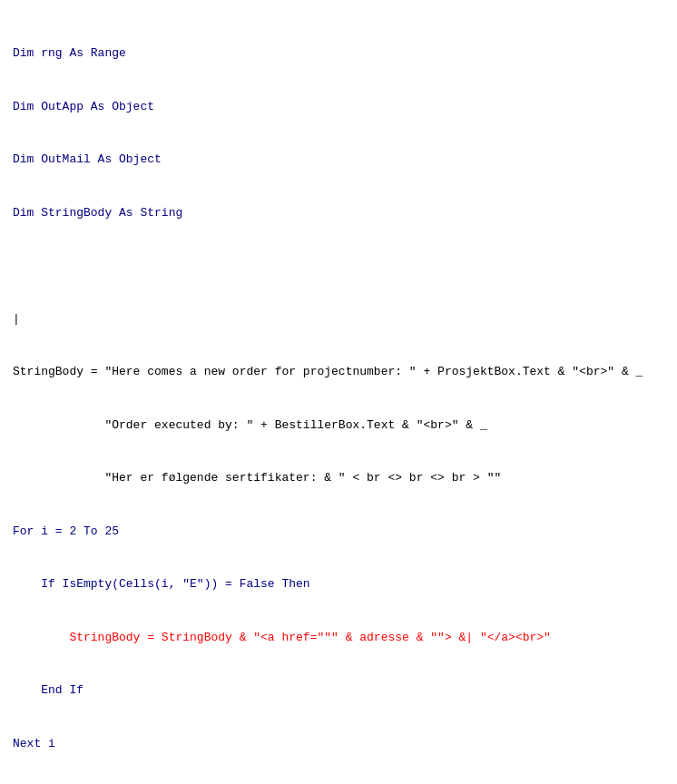  Describe the element at coordinates (338, 372) in the screenshot. I see `code-line-7: StringBody = "Here comes a new order for…` at that location.